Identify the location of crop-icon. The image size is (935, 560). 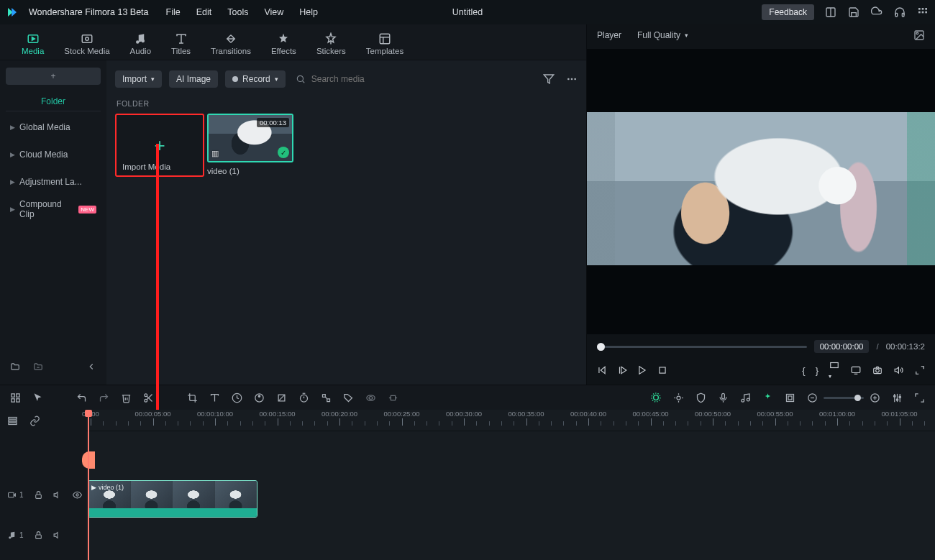
(193, 398).